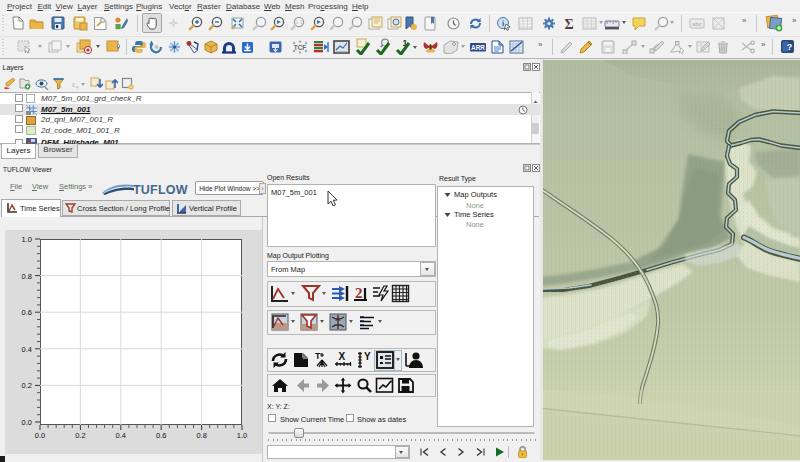  I want to click on svg-text: 1:1, so click(298, 22).